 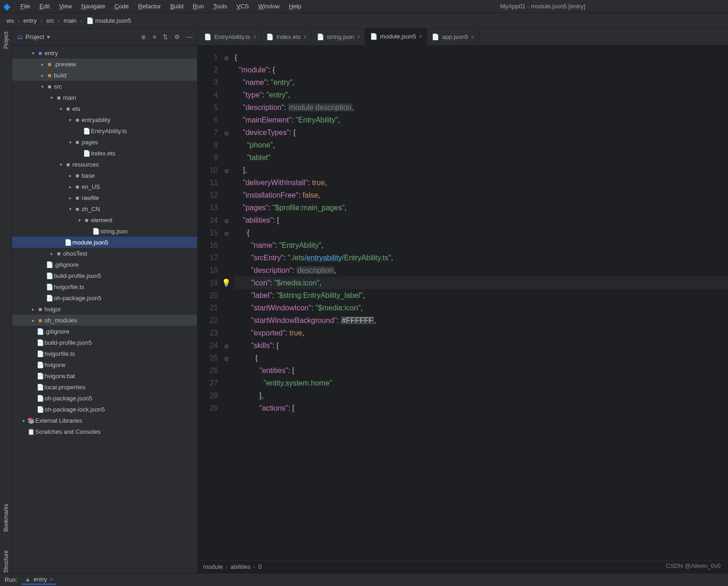 I want to click on code-line: "entities": [, so click(x=481, y=370).